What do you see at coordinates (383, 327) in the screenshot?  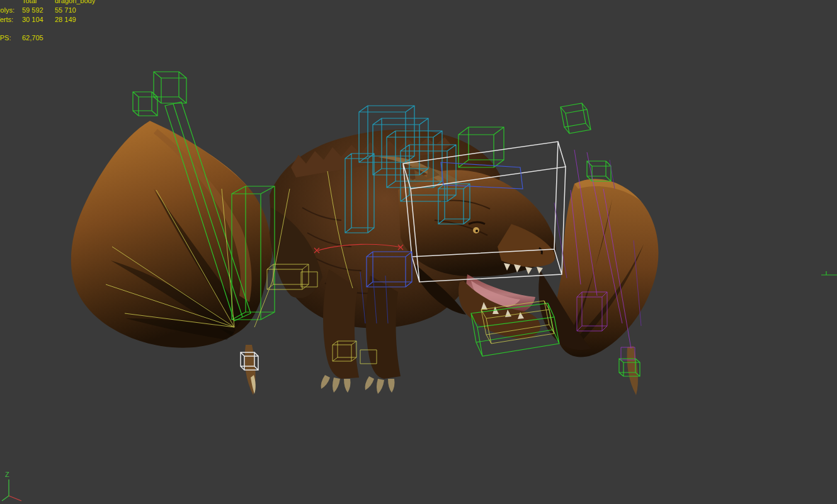 I see `front-leg-right` at bounding box center [383, 327].